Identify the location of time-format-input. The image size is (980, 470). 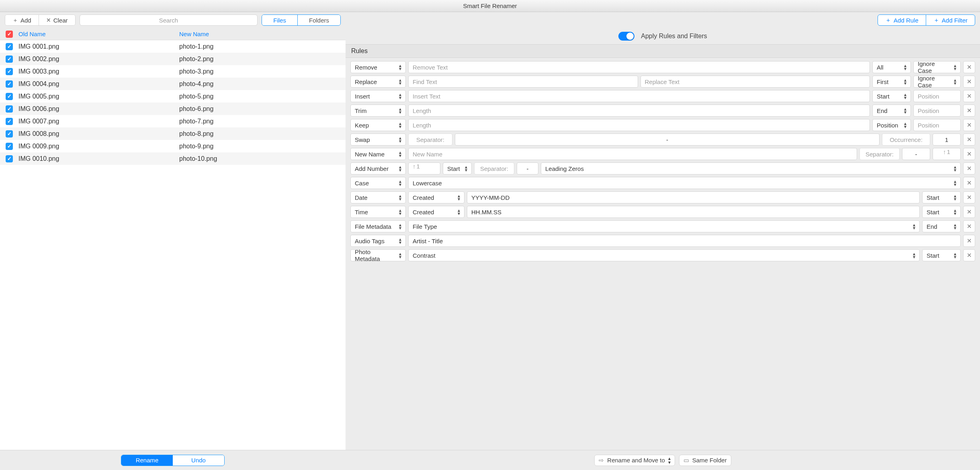
(694, 212).